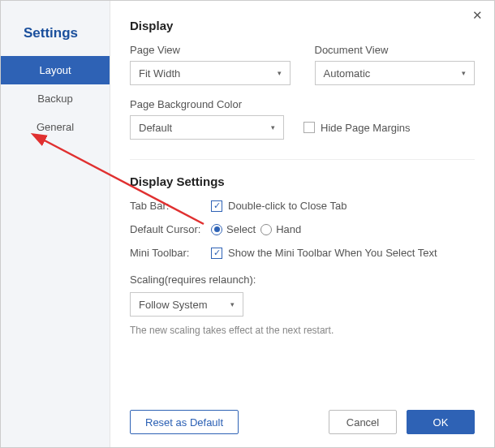 Image resolution: width=495 pixels, height=448 pixels. I want to click on scaling-select: Follow System ▾, so click(187, 304).